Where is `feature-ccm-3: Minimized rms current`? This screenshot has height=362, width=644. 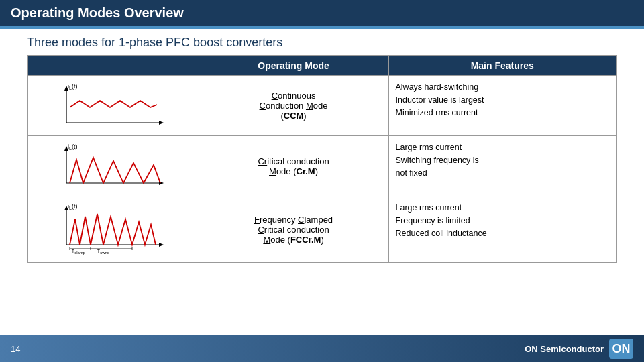
feature-ccm-3: Minimized rms current is located at coordinates (437, 113).